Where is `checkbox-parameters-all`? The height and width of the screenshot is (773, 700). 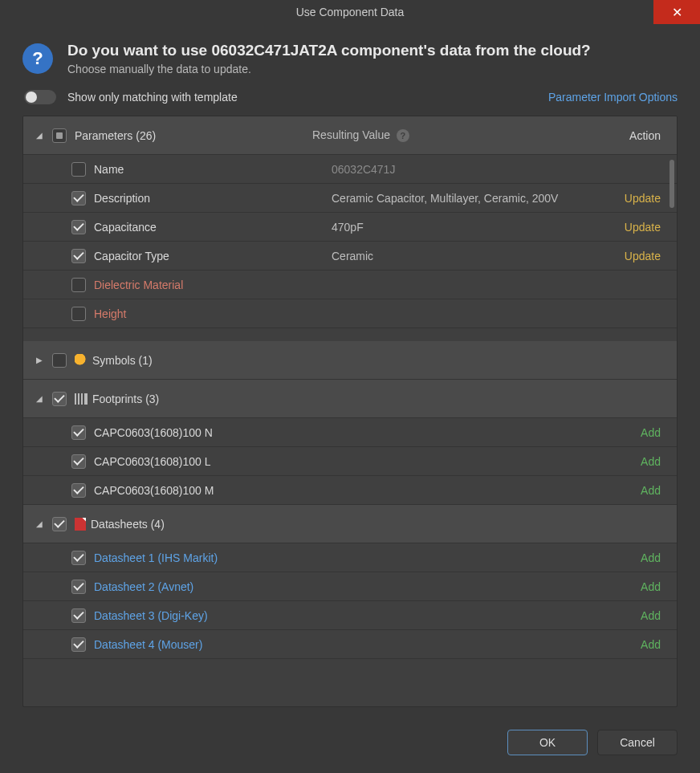
checkbox-parameters-all is located at coordinates (59, 136).